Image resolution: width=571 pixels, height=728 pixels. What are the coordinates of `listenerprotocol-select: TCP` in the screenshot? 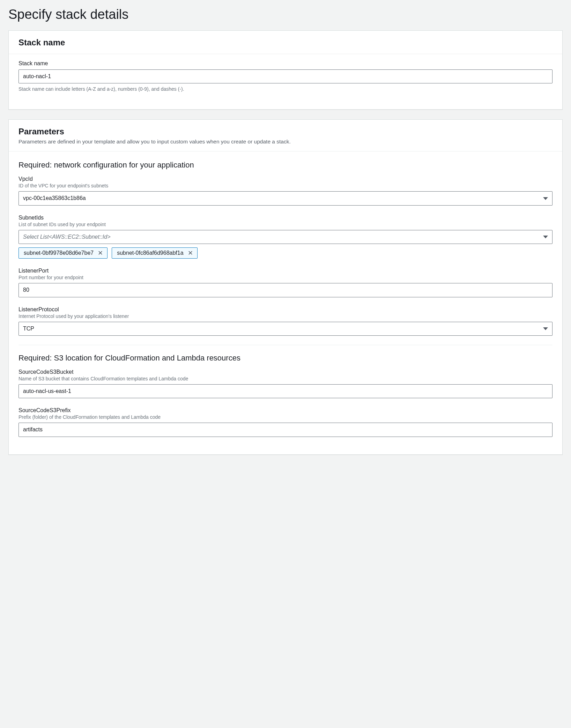 It's located at (286, 329).